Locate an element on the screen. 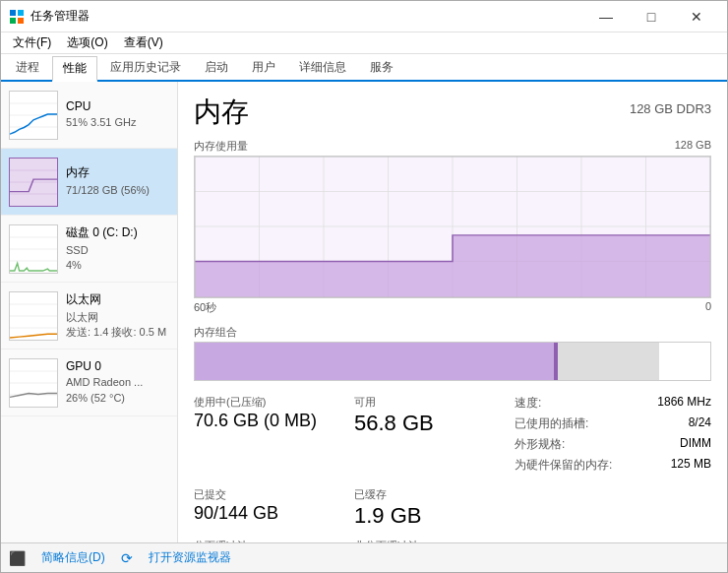  stat-hwreserved-row: 为硬件保留的内存: 125 MB is located at coordinates (613, 465).